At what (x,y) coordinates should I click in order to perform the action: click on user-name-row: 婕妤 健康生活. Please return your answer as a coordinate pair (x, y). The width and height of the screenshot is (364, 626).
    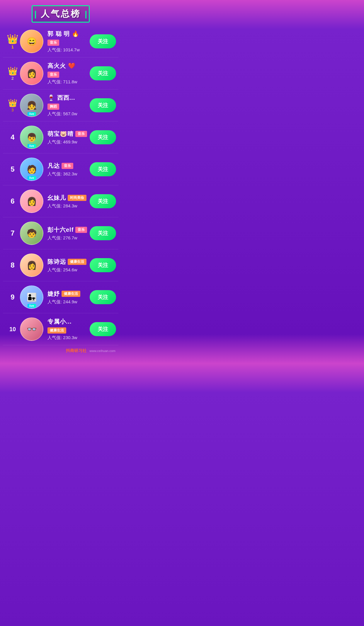
    Looking at the image, I should click on (67, 294).